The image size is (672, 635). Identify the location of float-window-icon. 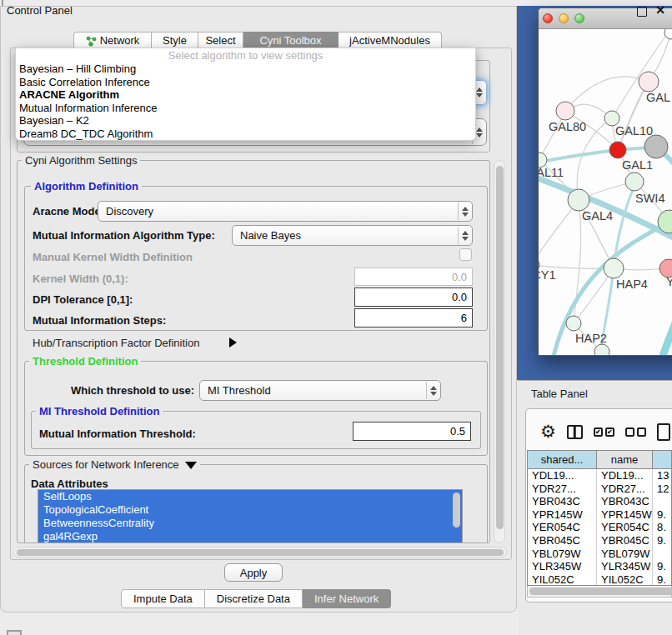
(642, 12).